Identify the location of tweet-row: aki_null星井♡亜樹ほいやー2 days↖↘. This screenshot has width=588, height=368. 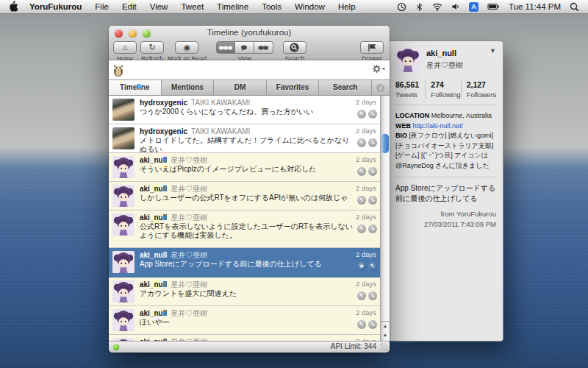
(249, 321).